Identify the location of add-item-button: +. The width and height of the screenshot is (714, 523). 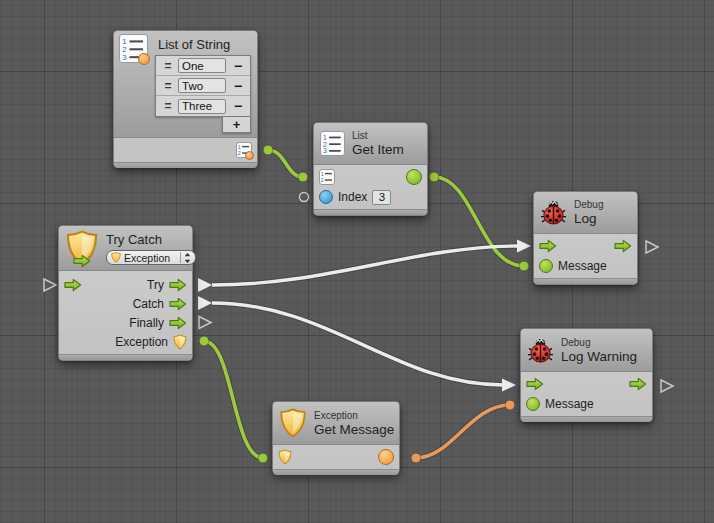
(236, 125).